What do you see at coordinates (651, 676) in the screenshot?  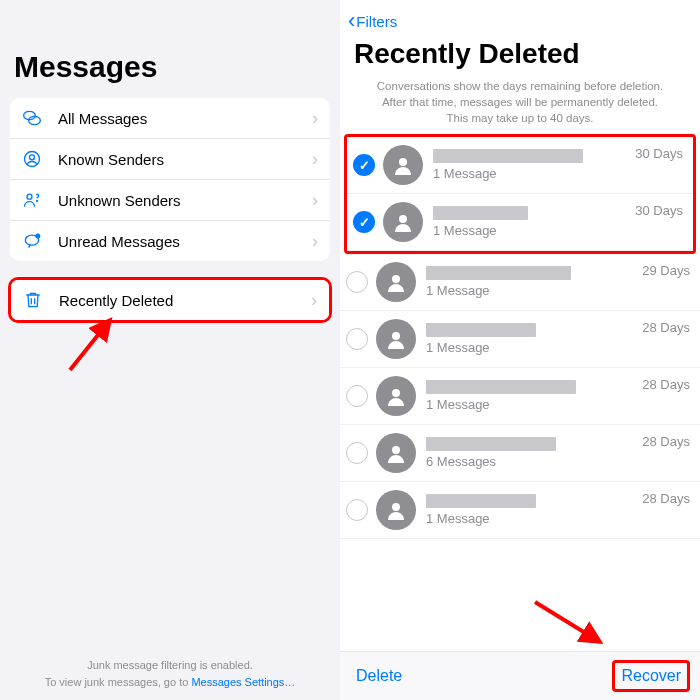 I see `recover-button: Recover` at bounding box center [651, 676].